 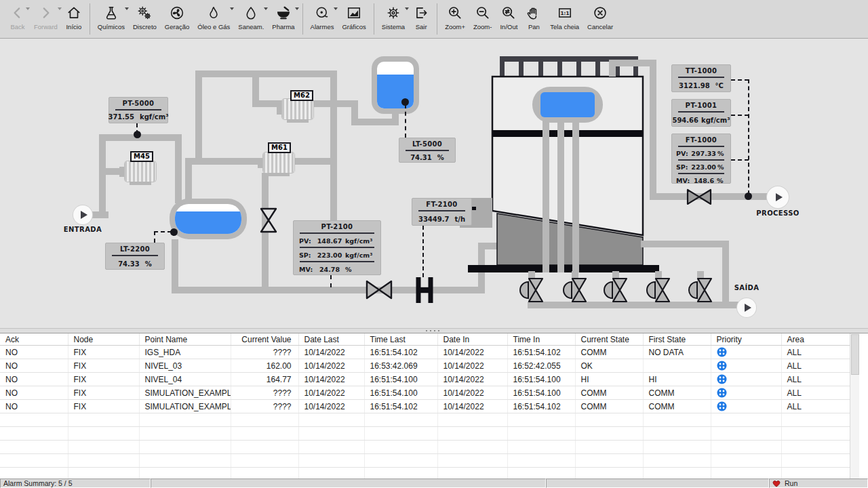 I want to click on saida-nav-button, so click(x=747, y=308).